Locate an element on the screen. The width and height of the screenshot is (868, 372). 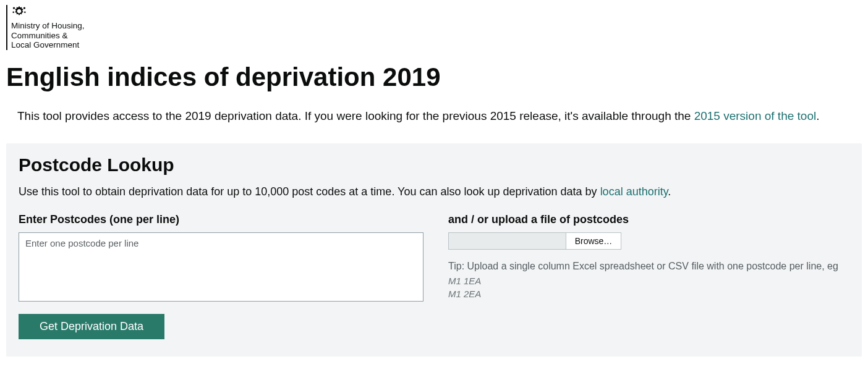
file-input: Browse… is located at coordinates (535, 241).